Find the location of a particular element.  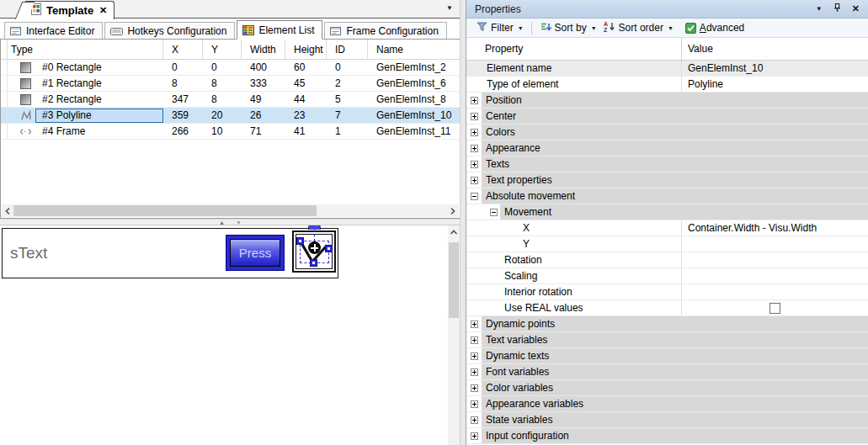

template-canvas is located at coordinates (170, 253).